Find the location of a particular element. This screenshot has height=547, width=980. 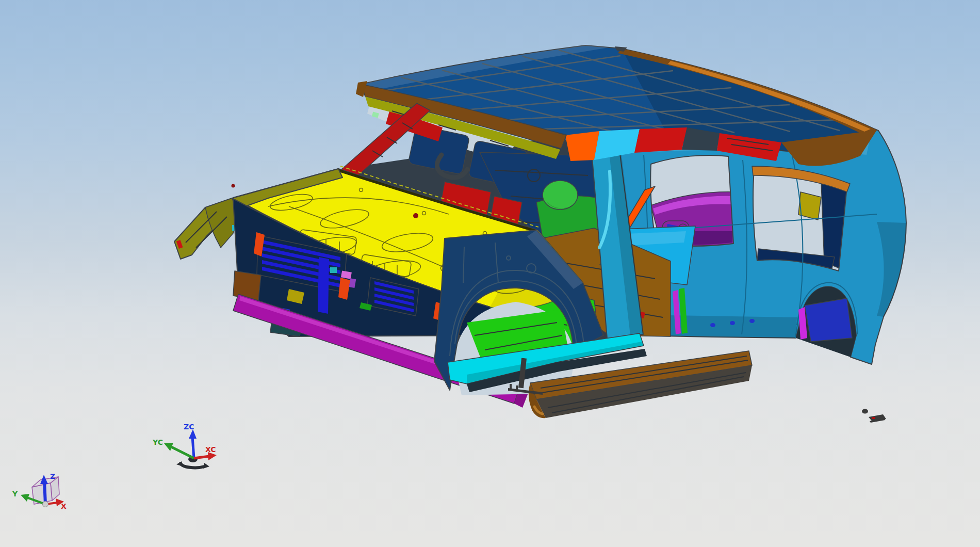

wcs-y-axis: YC is located at coordinates (173, 448).